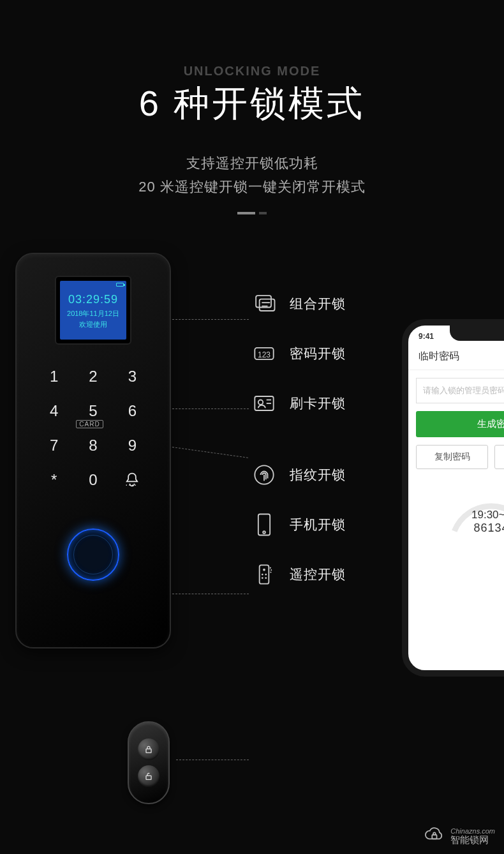  Describe the element at coordinates (252, 163) in the screenshot. I see `desc-line-1: 支持遥控开锁低功耗` at that location.